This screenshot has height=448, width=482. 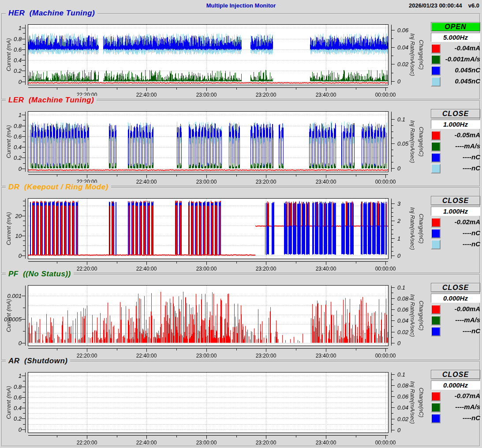 What do you see at coordinates (399, 238) in the screenshot?
I see `right-tick-label: 1` at bounding box center [399, 238].